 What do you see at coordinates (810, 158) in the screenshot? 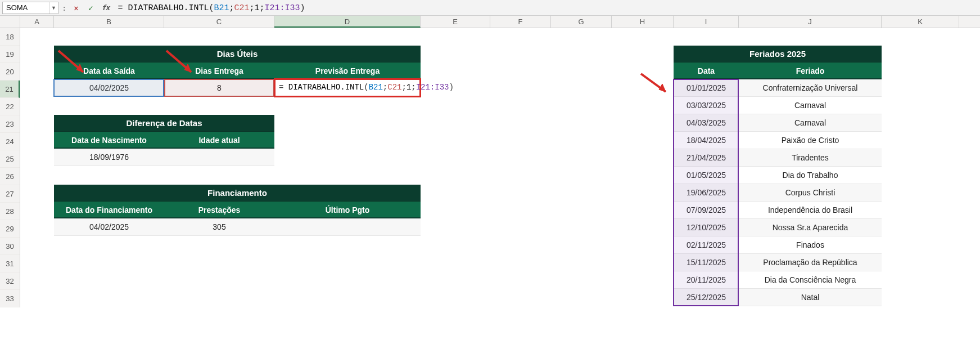
I see `cell-j25: Tiradentes` at bounding box center [810, 158].